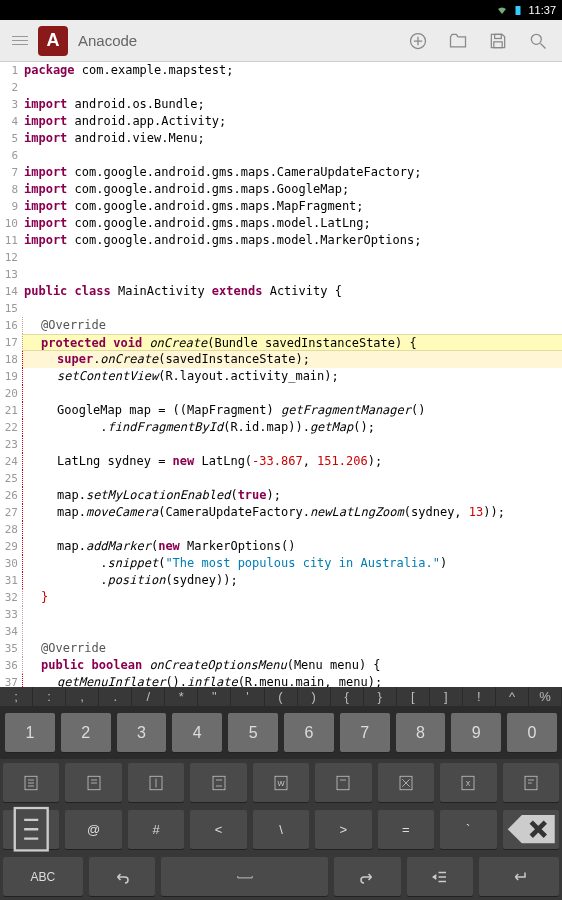 This screenshot has width=562, height=900. I want to click on op-key: =, so click(406, 830).